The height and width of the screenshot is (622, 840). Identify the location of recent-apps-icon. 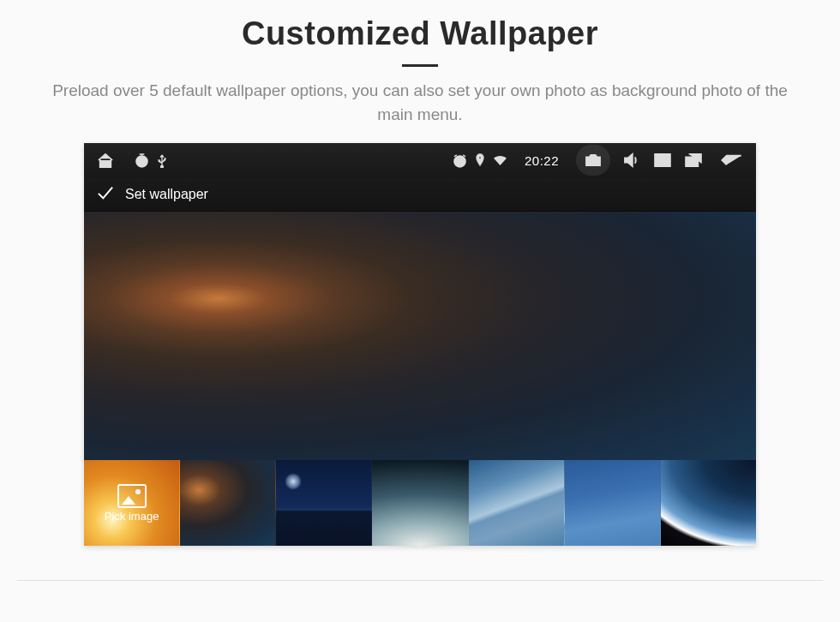
(693, 160).